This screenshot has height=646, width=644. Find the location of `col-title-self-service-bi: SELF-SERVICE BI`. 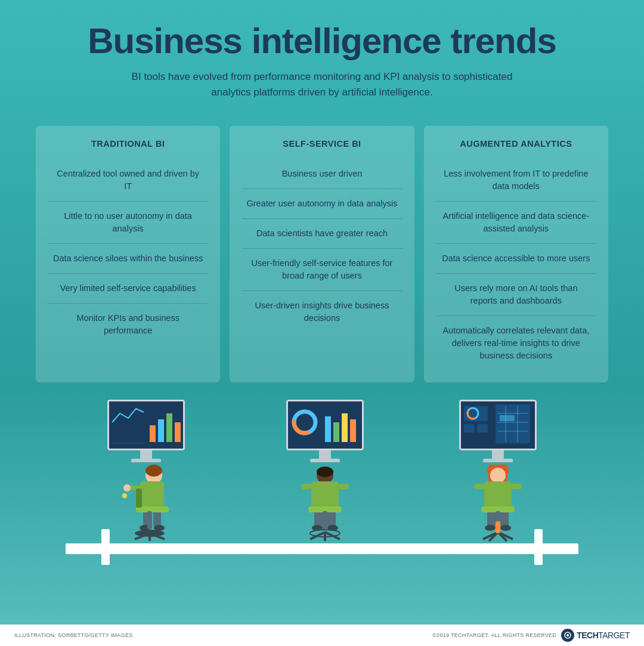

col-title-self-service-bi: SELF-SERVICE BI is located at coordinates (322, 144).